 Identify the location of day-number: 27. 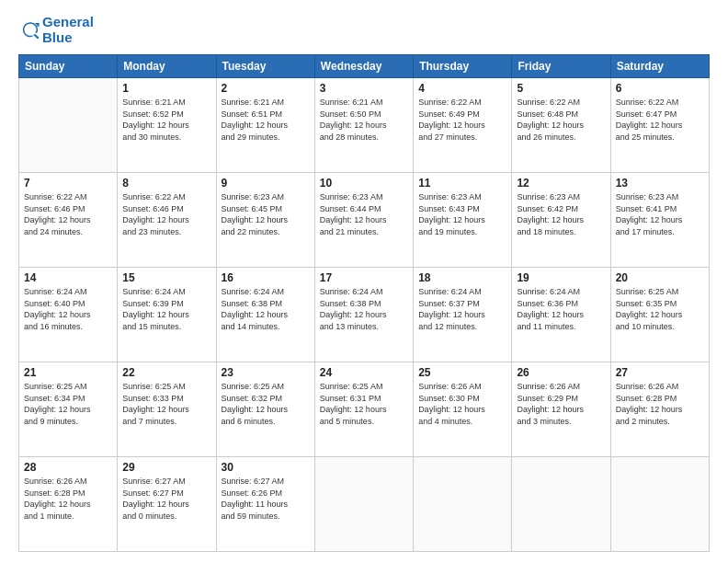
(660, 373).